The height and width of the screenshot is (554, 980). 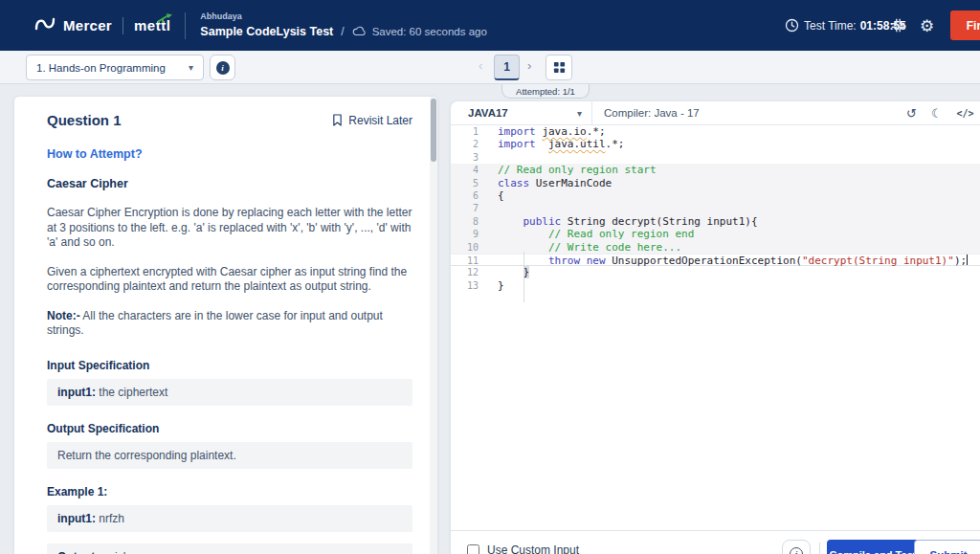 I want to click on how-to-attempt-link: How to Attempt?, so click(x=95, y=154).